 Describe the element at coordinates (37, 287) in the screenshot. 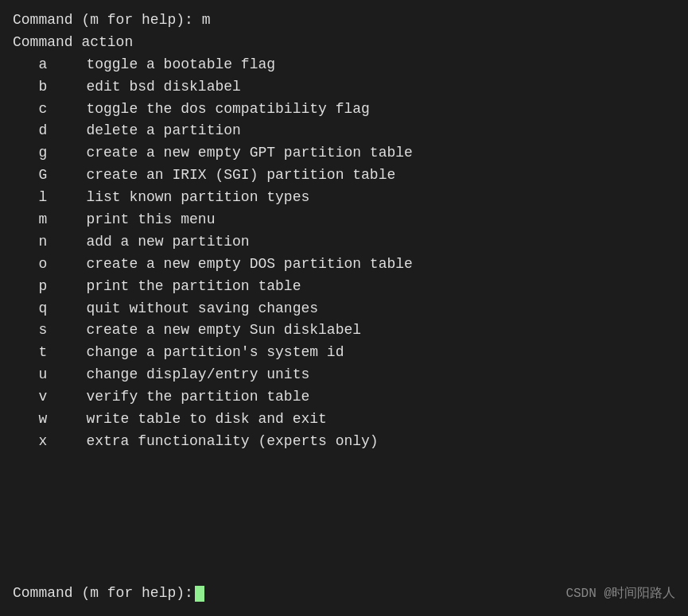

I see `command-key: p` at that location.